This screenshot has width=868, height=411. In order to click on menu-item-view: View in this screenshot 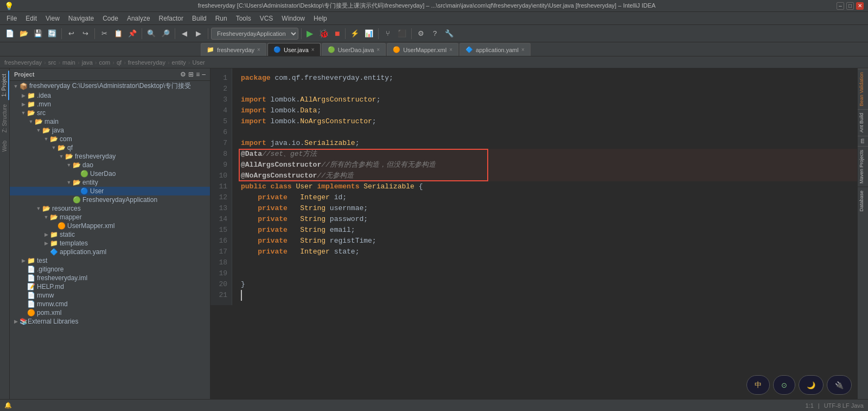, I will do `click(53, 18)`.